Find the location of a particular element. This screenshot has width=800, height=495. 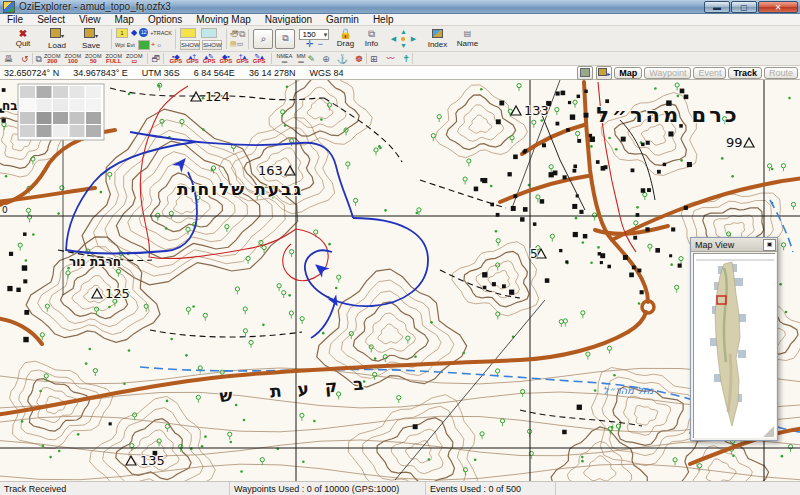

zoom-200-button: ZOOM 200 is located at coordinates (52, 59).